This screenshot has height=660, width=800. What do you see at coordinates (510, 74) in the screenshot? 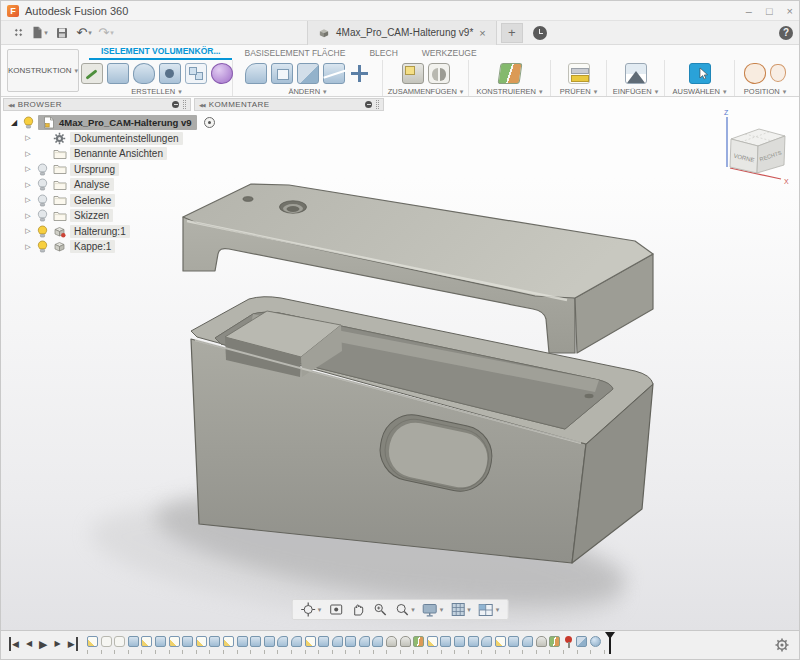
I see `construction-plane-icon` at bounding box center [510, 74].